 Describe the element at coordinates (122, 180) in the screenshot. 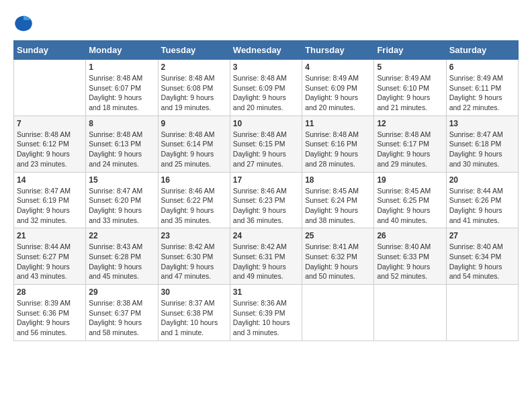

I see `day-number: 15` at that location.